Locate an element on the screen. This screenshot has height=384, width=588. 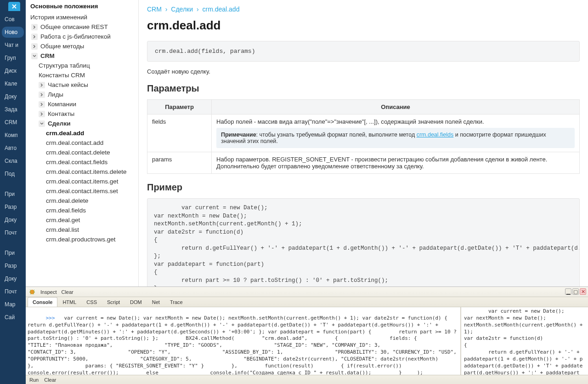
sidebar-item: crm.deal.get is located at coordinates (82, 220).